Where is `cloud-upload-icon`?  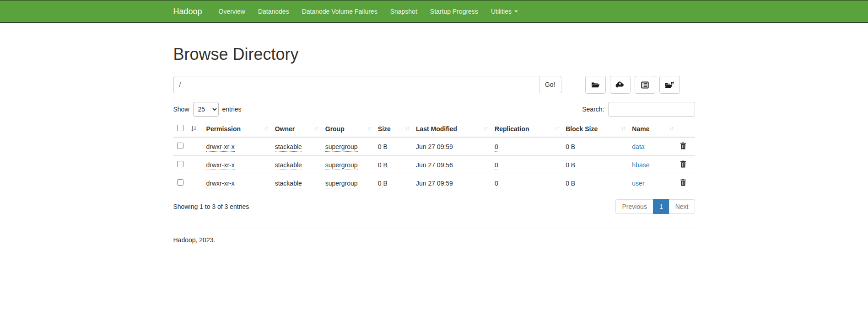 cloud-upload-icon is located at coordinates (620, 85).